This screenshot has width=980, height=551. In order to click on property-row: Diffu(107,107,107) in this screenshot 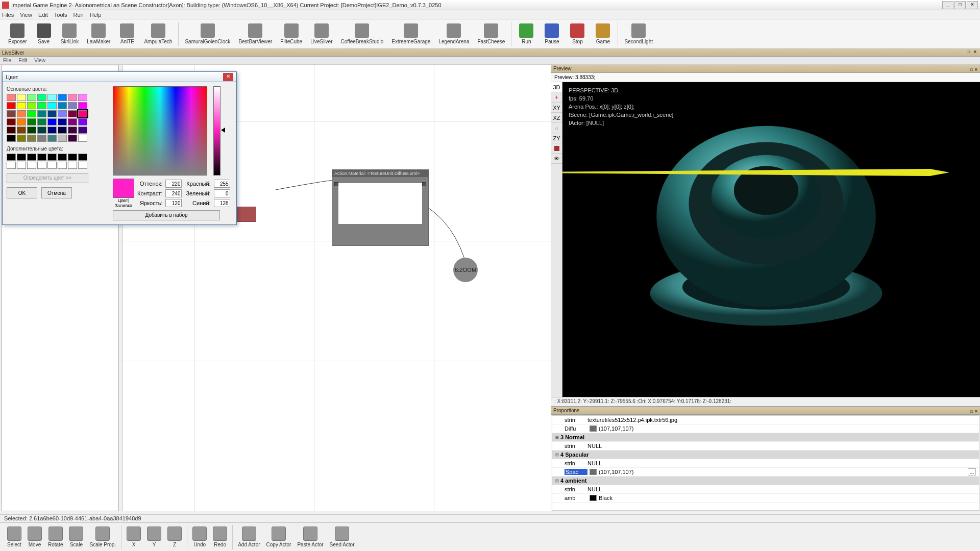, I will do `click(766, 429)`.